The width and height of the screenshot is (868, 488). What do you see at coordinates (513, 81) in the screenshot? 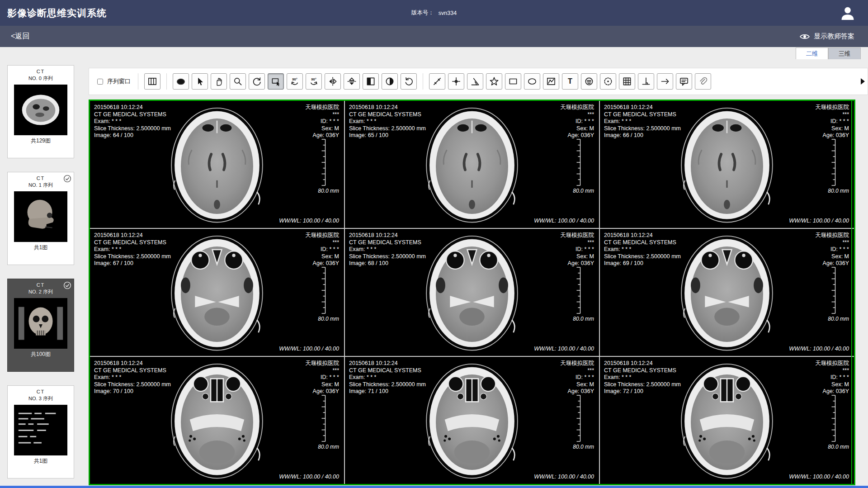
I see `rectangle-icon` at bounding box center [513, 81].